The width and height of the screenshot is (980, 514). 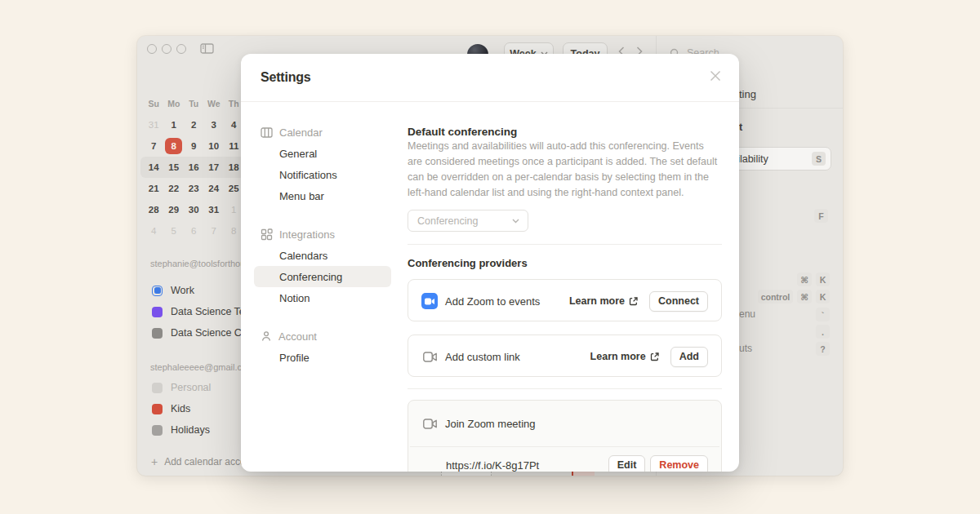 I want to click on calendar-day-today: 8, so click(x=173, y=146).